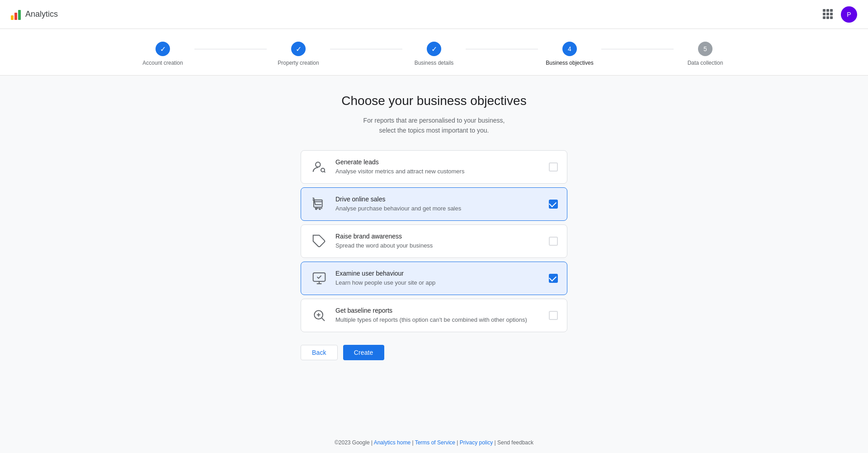  I want to click on step-circle-3: ✓, so click(434, 49).